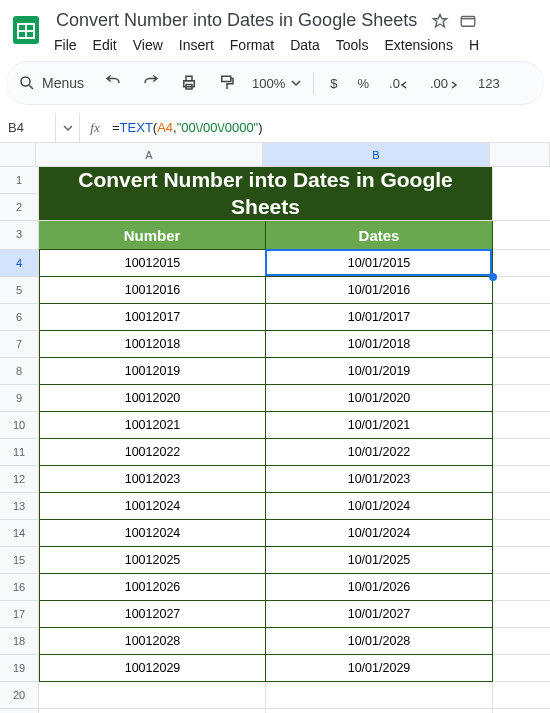 This screenshot has width=550, height=713. I want to click on cell-number: 10012015, so click(152, 264).